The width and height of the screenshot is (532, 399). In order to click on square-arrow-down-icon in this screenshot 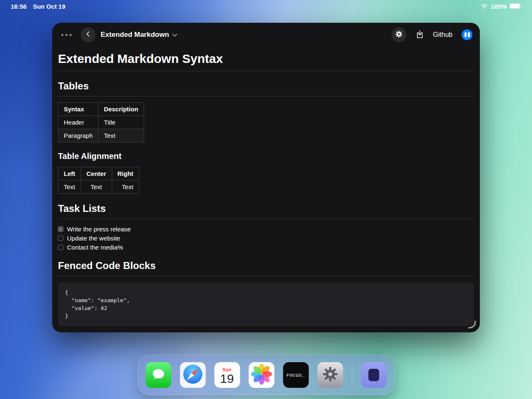, I will do `click(420, 36)`.